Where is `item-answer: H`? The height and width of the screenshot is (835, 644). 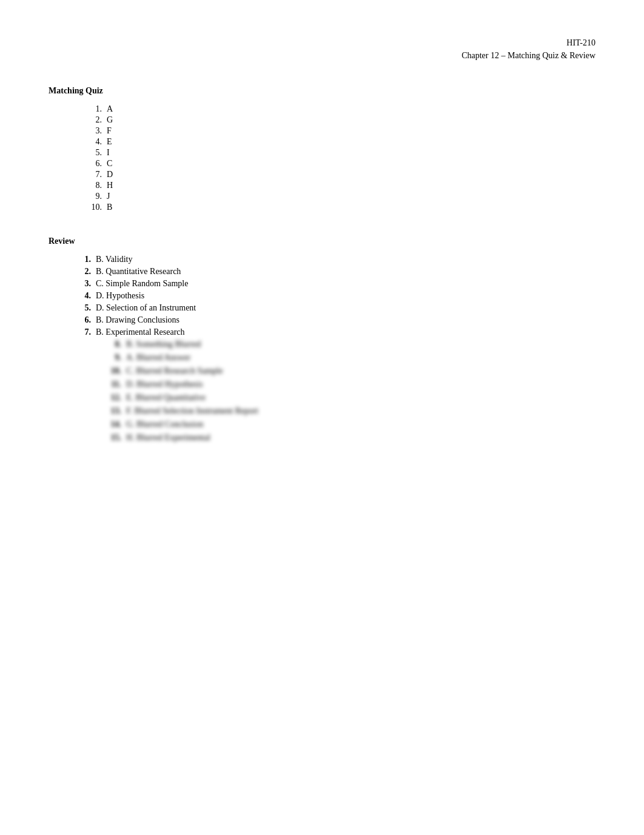
item-answer: H is located at coordinates (110, 186).